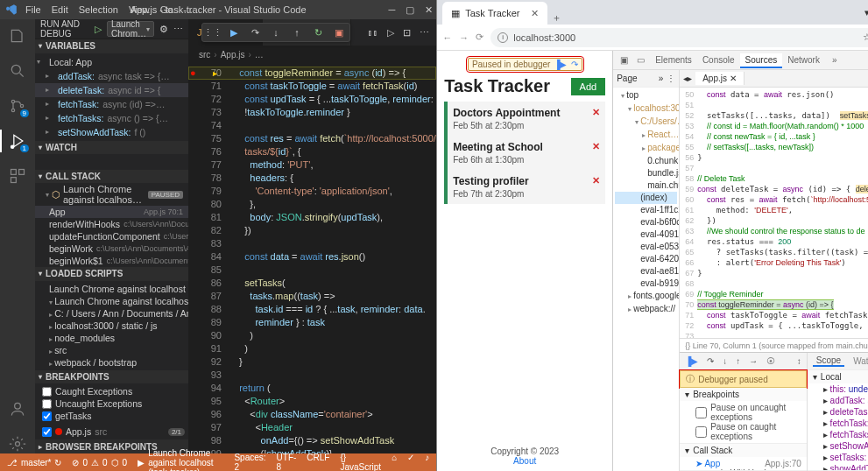 The width and height of the screenshot is (868, 471). I want to click on tree-node: eval-642040, so click(646, 259).